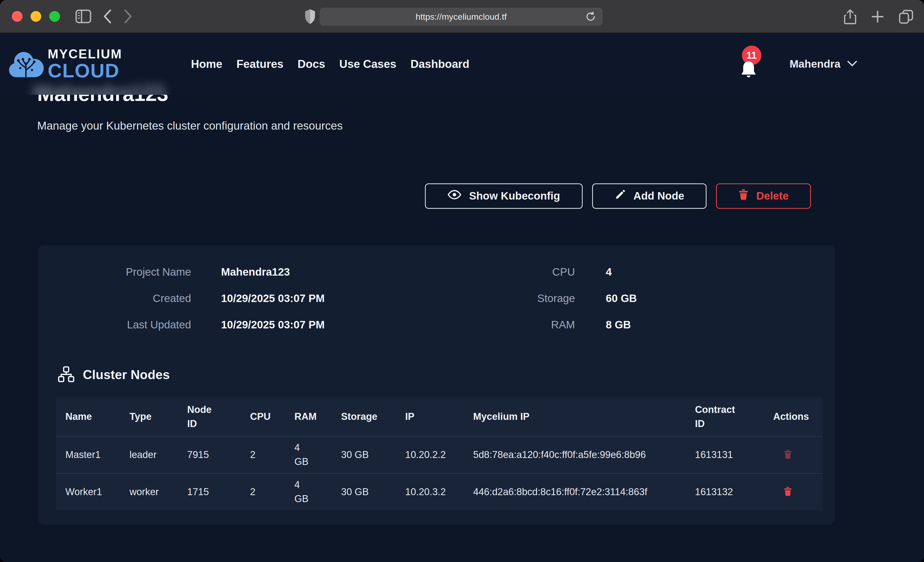 The image size is (924, 562). What do you see at coordinates (440, 455) in the screenshot?
I see `table-row: Master1 leader 7915 2 4 GB 30 GB 10.20.2…` at bounding box center [440, 455].